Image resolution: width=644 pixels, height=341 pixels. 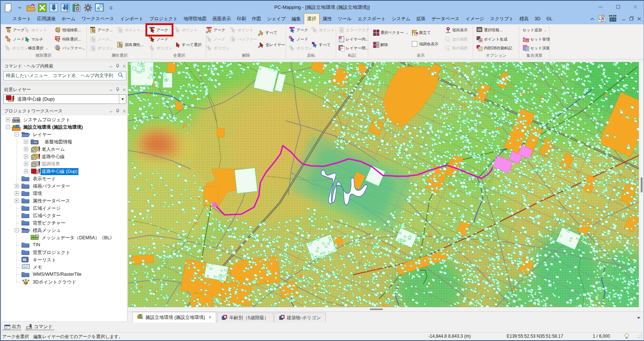 What do you see at coordinates (101, 30) in the screenshot?
I see `ribbon-button-アーク: アーク...` at bounding box center [101, 30].